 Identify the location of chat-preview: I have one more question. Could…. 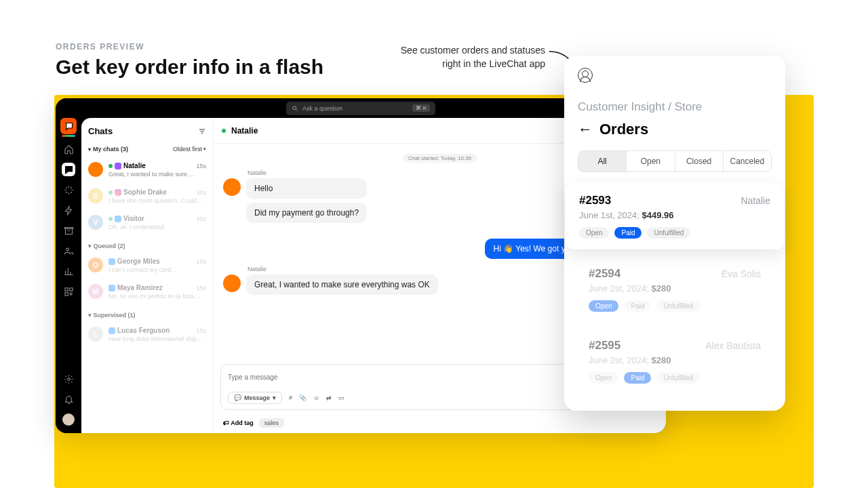
(157, 201).